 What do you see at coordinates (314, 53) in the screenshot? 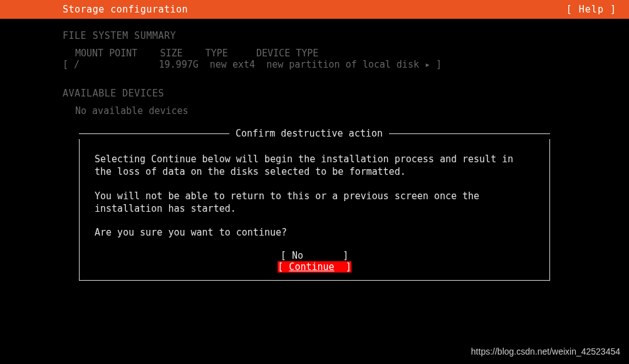
I see `fs-table-header: MOUNT POINT SIZE TYPE DEVICE TYPE` at bounding box center [314, 53].